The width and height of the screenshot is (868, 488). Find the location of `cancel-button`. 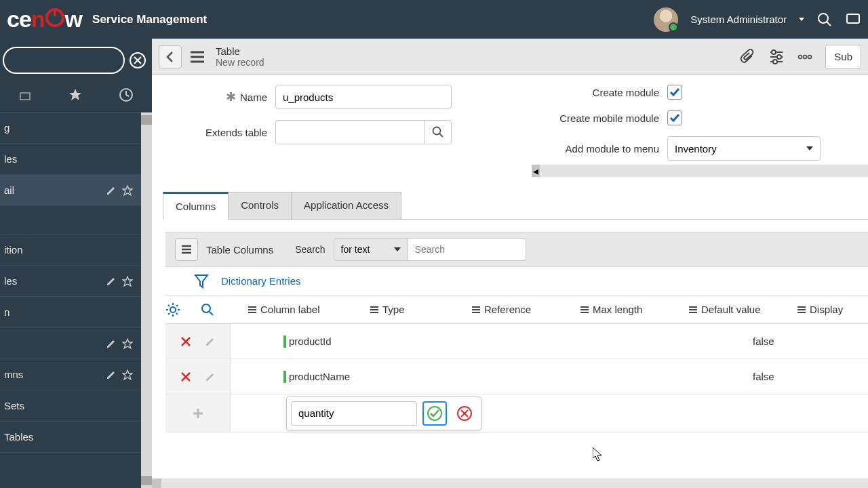

cancel-button is located at coordinates (465, 413).